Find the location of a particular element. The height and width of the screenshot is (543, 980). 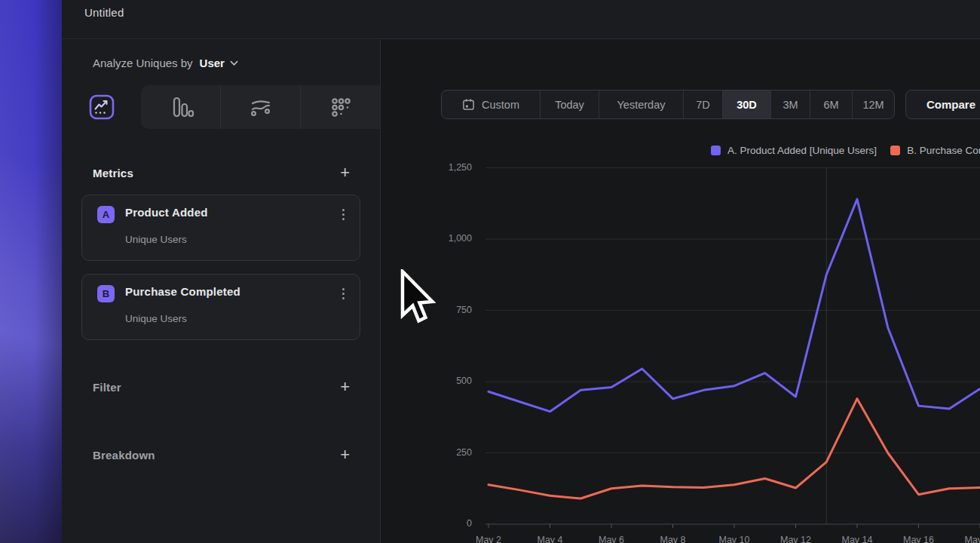

series-line is located at coordinates (734, 449).